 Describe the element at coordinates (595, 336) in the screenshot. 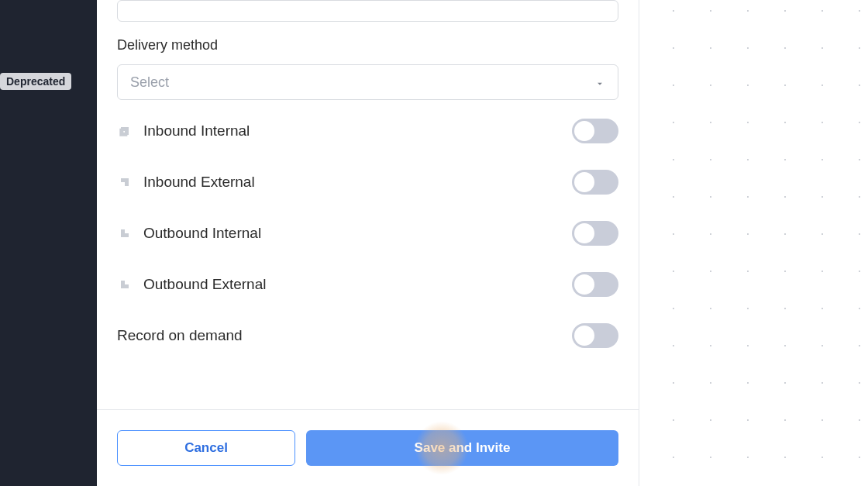

I see `toggle-record-on-demand` at that location.